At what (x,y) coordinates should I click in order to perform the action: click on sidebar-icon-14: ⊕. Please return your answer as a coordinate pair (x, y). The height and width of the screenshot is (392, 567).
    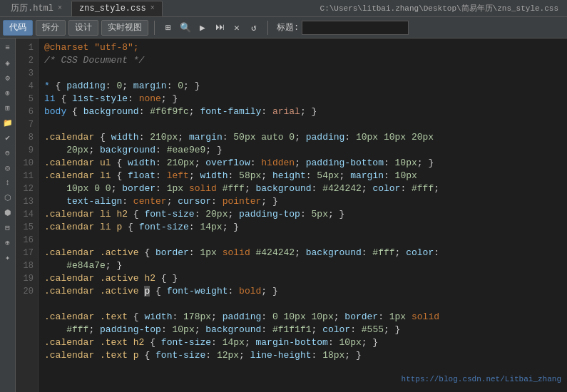
    Looking at the image, I should click on (8, 242).